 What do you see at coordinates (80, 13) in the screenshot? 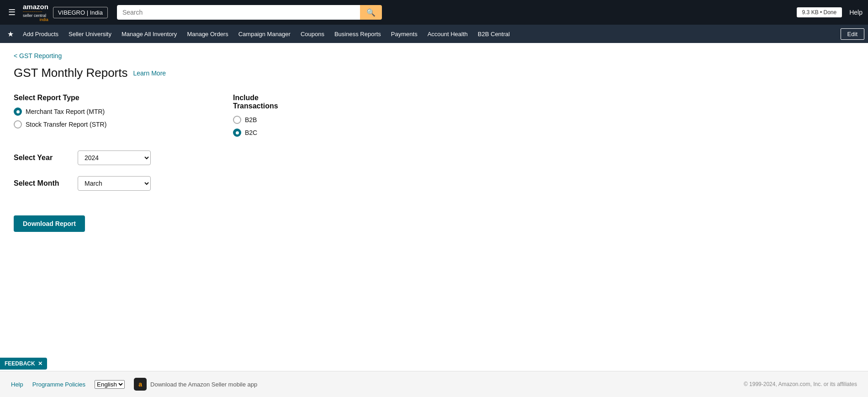
I see `store-badge: VIBEGRO | India` at bounding box center [80, 13].